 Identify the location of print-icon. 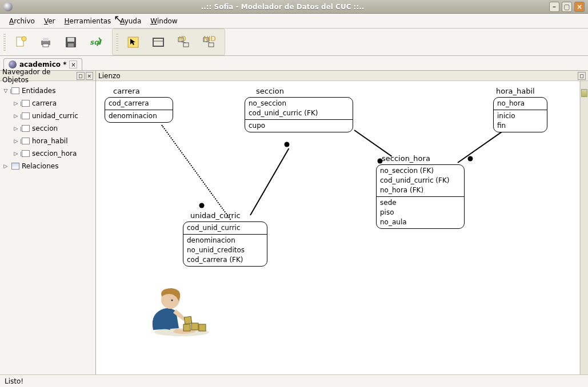
(46, 42).